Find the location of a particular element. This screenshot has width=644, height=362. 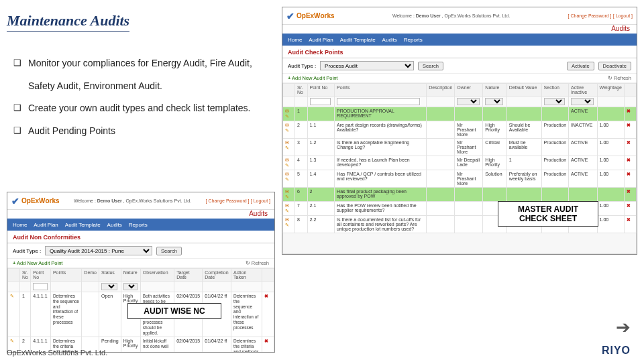

bullet-item: Create your own audit types and check li… is located at coordinates (144, 109).